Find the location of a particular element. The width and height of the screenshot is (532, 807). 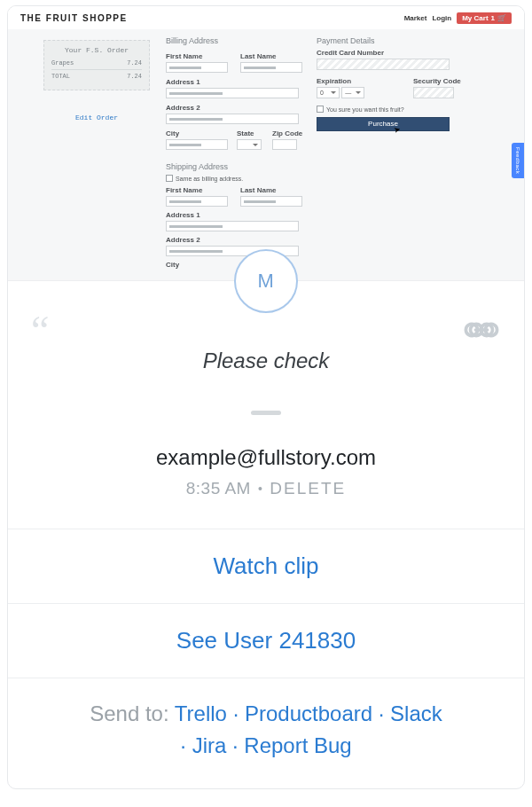

shipping-lastname-input is located at coordinates (271, 201).